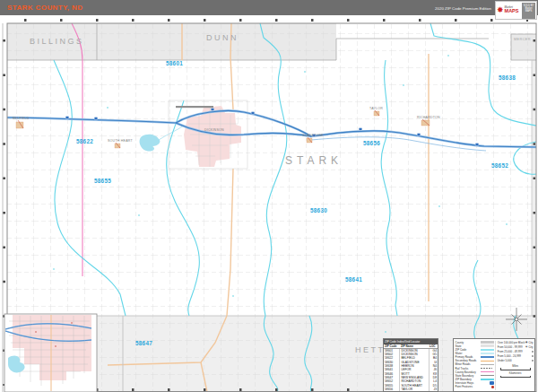  What do you see at coordinates (516, 361) in the screenshot?
I see `population-item: Under 5,000` at bounding box center [516, 361].